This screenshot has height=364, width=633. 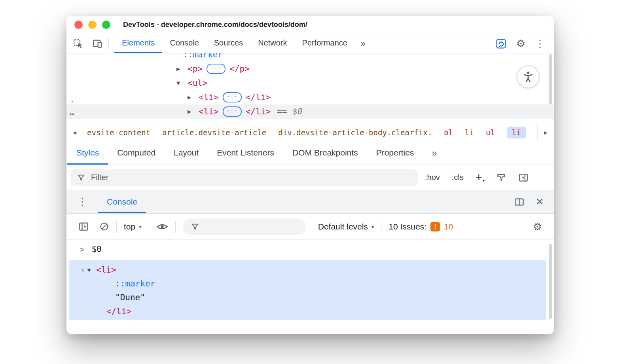 What do you see at coordinates (310, 83) in the screenshot?
I see `tree-row-ul: ▼<ul>` at bounding box center [310, 83].